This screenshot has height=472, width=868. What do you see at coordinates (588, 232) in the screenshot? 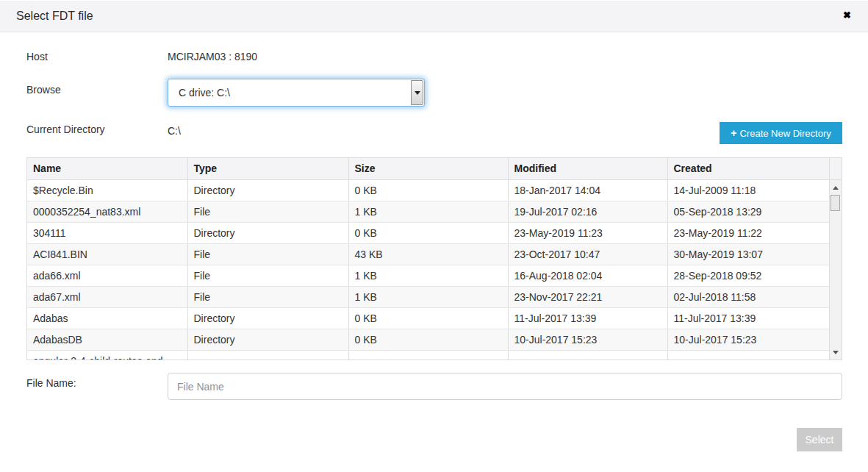
I see `table-cell: 23-May-2019 11:23` at bounding box center [588, 232].